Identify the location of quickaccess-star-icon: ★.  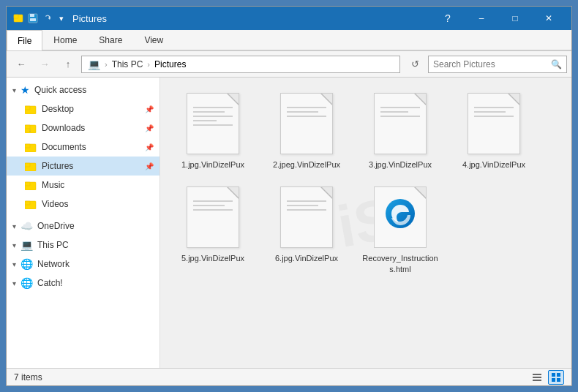
(25, 90).